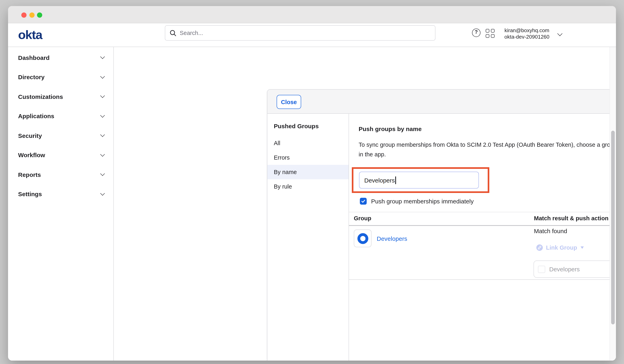  What do you see at coordinates (61, 204) in the screenshot?
I see `sidebar: Dashboard Directory Customizations Appli…` at bounding box center [61, 204].